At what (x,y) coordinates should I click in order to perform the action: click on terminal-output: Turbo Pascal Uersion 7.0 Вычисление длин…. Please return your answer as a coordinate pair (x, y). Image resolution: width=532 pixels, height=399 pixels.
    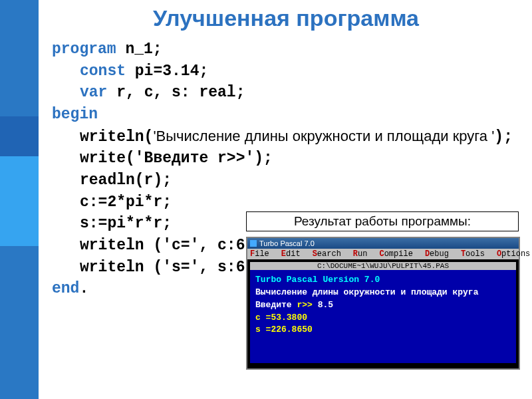
    Looking at the image, I should click on (383, 317).